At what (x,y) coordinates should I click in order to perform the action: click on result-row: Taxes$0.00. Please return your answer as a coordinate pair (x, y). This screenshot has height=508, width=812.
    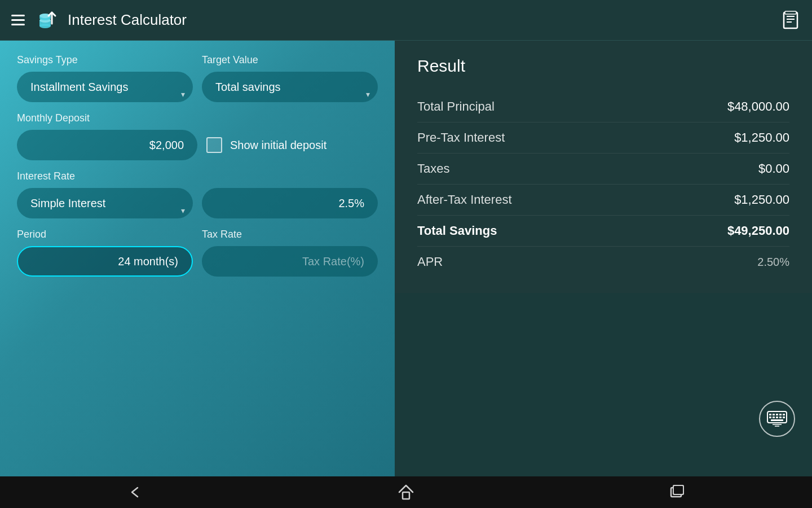
    Looking at the image, I should click on (603, 169).